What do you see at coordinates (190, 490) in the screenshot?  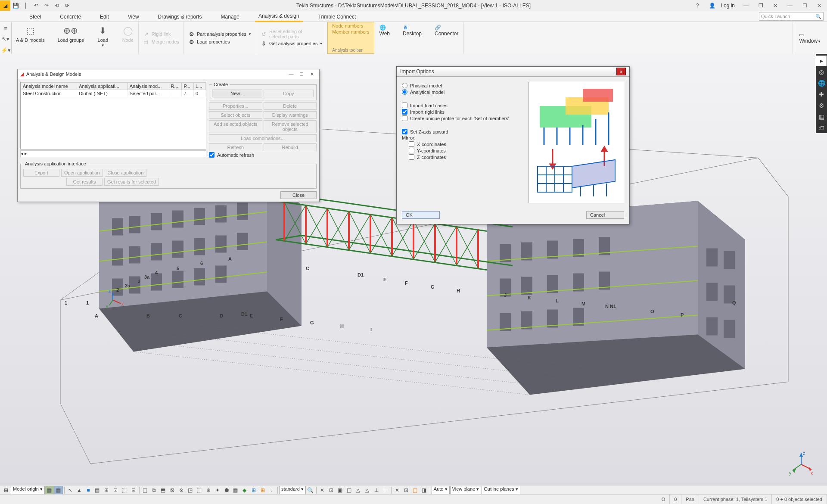 I see `tb-icon: ◳` at bounding box center [190, 490].